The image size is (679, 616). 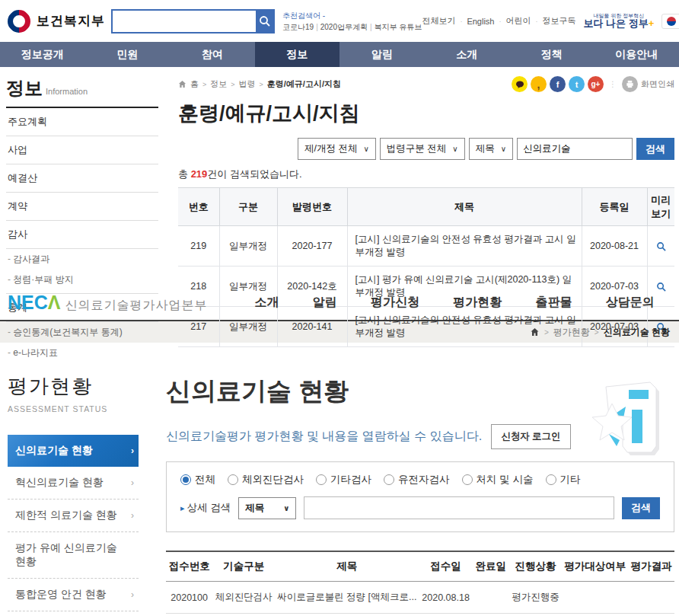 What do you see at coordinates (575, 149) in the screenshot?
I see `keyword-input` at bounding box center [575, 149].